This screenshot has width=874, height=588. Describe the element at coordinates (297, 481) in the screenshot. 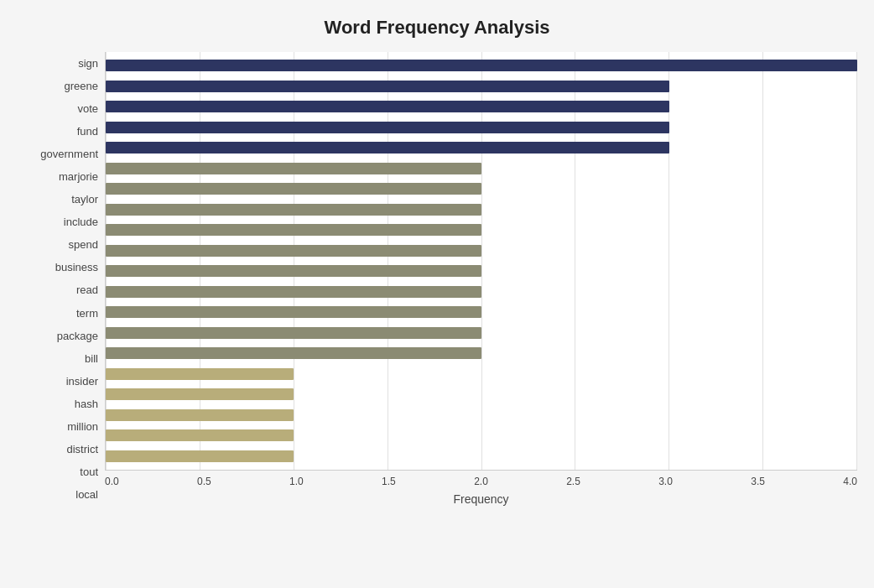

I see `x-tick: 1.0` at that location.